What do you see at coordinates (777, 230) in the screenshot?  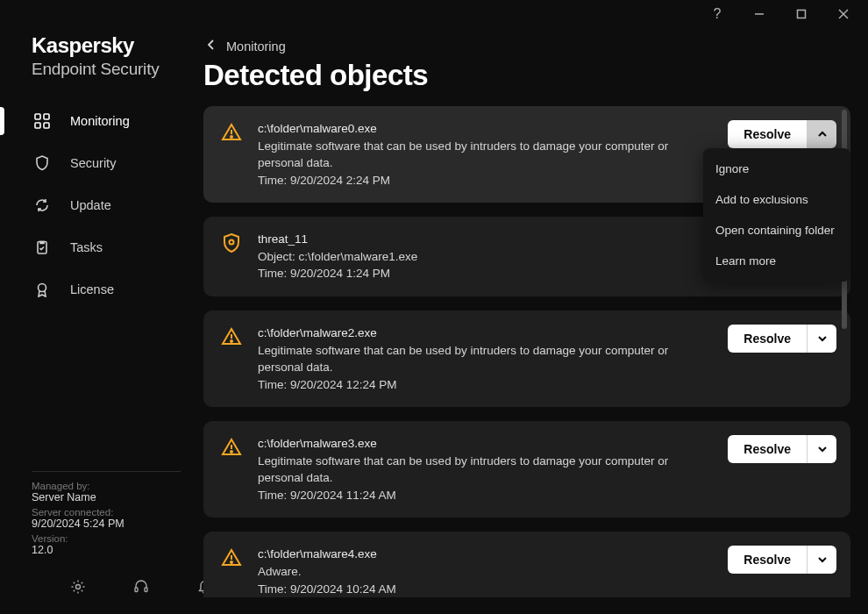 I see `dropdown-item-open-folder: Open containing folder` at bounding box center [777, 230].